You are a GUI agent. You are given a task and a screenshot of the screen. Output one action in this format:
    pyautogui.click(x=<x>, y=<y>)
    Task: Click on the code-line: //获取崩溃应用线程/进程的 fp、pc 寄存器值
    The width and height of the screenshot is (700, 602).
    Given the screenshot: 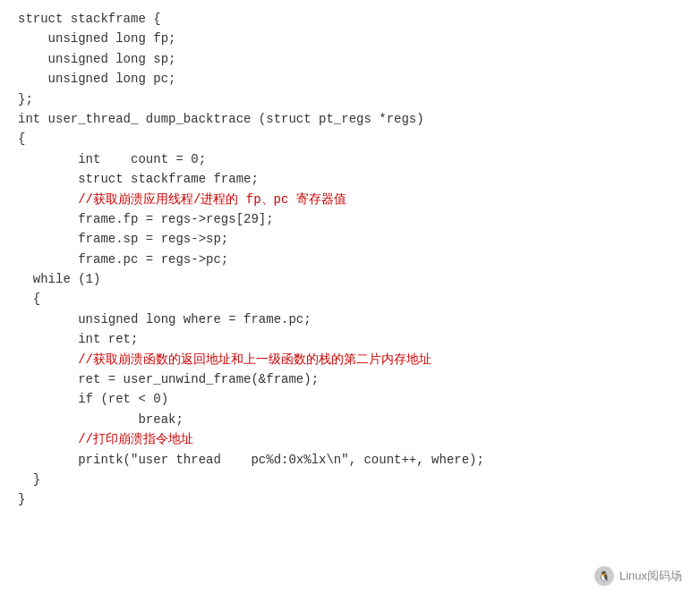 What is the action you would take?
    pyautogui.click(x=350, y=199)
    